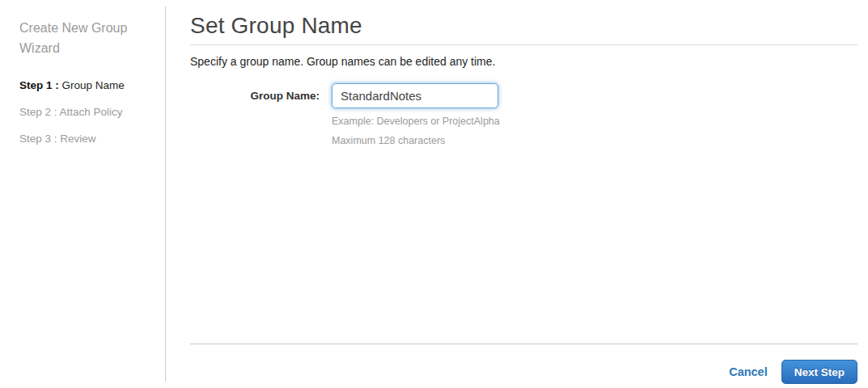  I want to click on wizard-steps: Step 1 : Group Name Step 2 : Attach Poli…, so click(84, 112).